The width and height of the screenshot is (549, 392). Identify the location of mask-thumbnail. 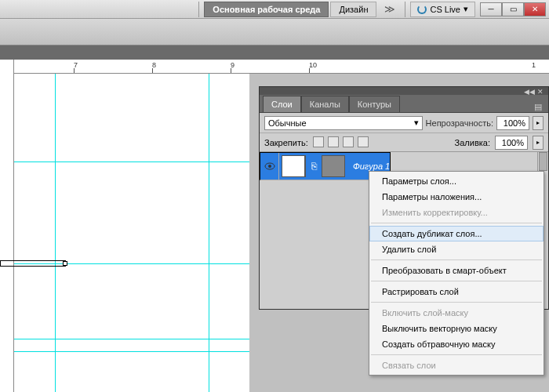
(333, 166).